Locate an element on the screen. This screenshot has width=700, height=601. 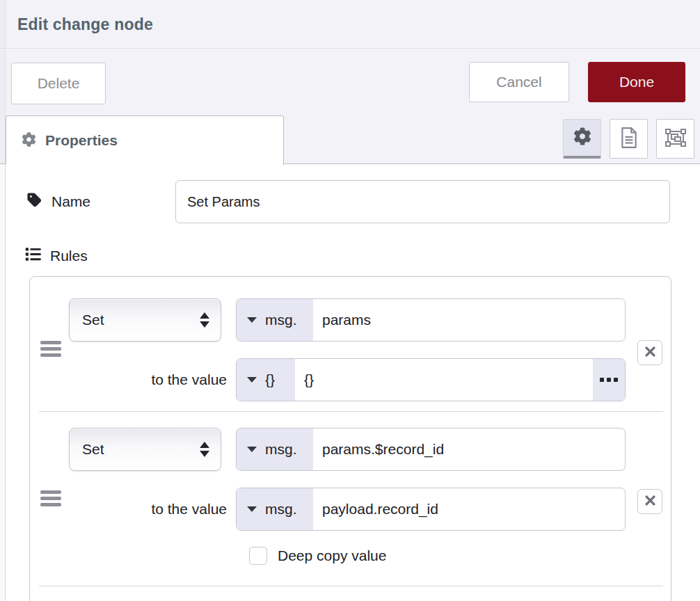
dialog-toolbar: Delete Cancel Done is located at coordinates (350, 82).